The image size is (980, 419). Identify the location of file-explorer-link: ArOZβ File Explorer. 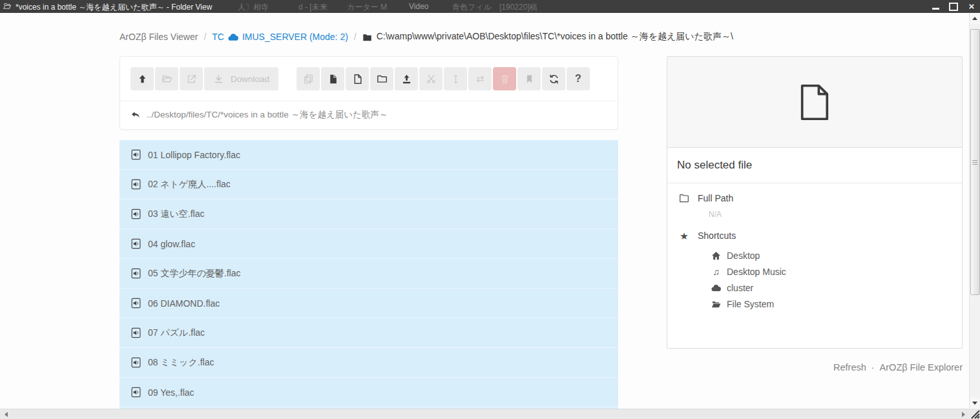
(921, 367).